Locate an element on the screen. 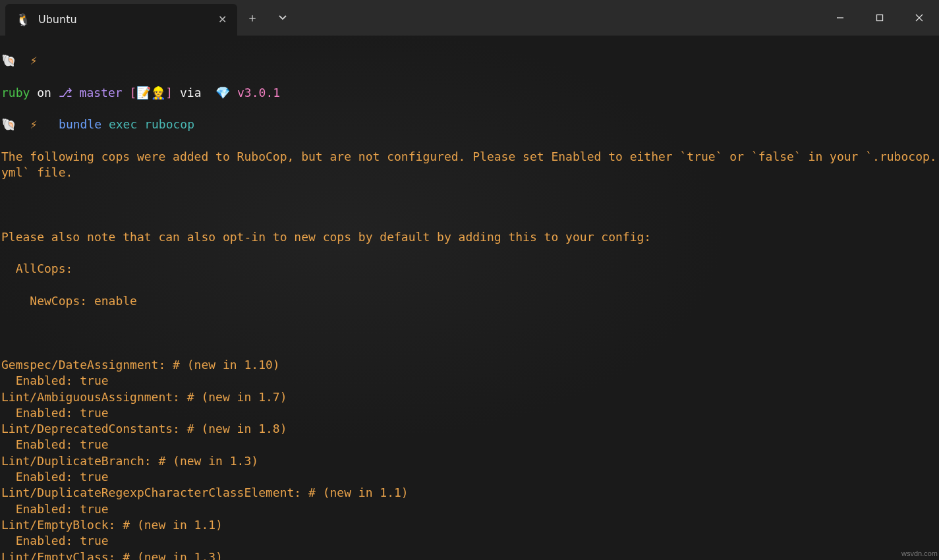  cop-name: Lint/EmptyBlock: # (new in 1.1) is located at coordinates (469, 525).